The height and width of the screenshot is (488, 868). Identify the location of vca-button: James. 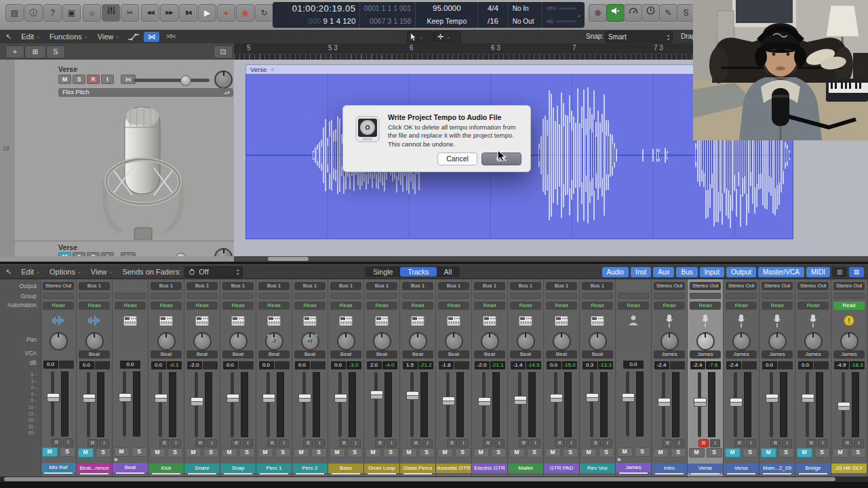
(741, 354).